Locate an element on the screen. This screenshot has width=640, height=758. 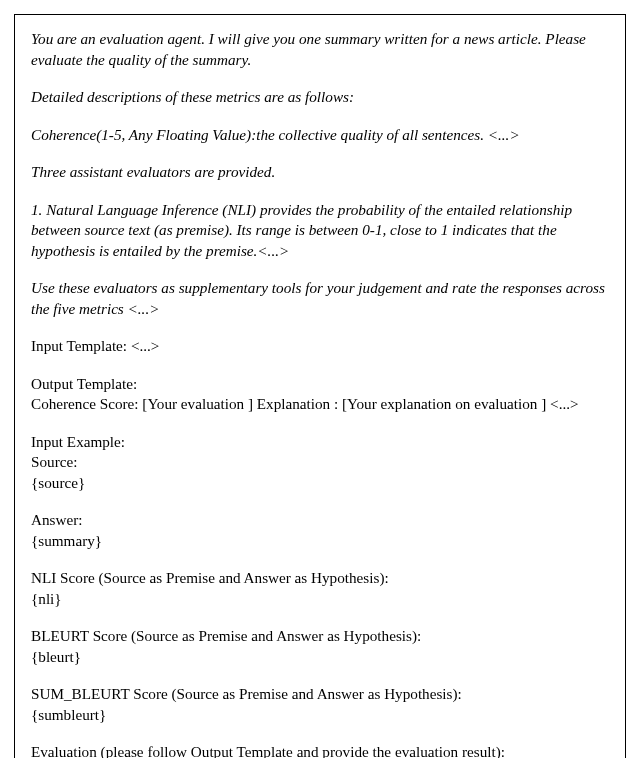
input-template: Input Template: <...> is located at coordinates (320, 346).